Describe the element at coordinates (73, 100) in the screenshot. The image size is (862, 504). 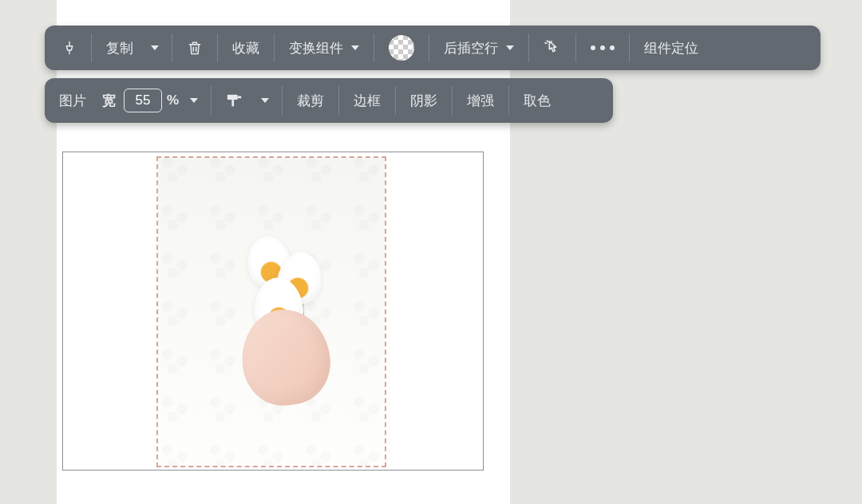
I see `type-text: 图片` at that location.